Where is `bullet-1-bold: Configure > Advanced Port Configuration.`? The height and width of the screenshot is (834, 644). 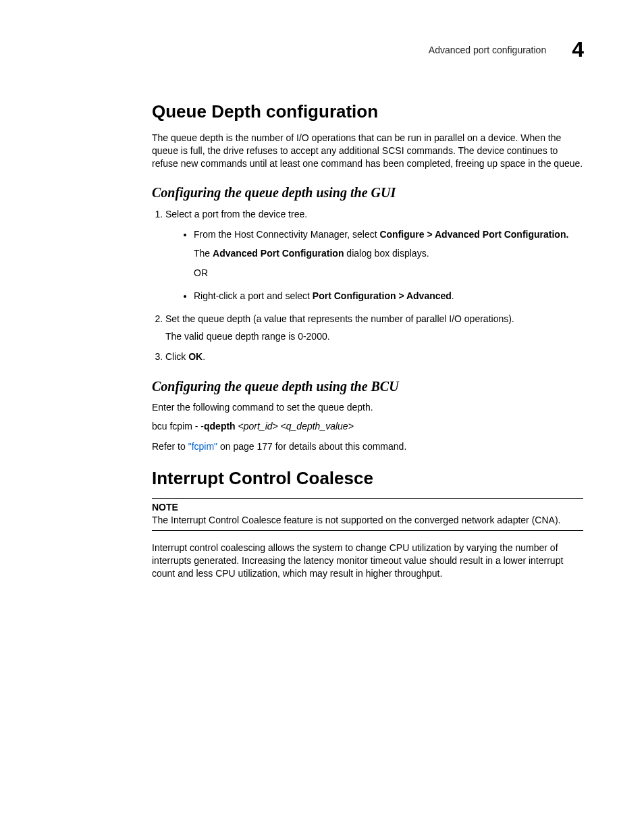
bullet-1-bold: Configure > Advanced Port Configuration. is located at coordinates (474, 234).